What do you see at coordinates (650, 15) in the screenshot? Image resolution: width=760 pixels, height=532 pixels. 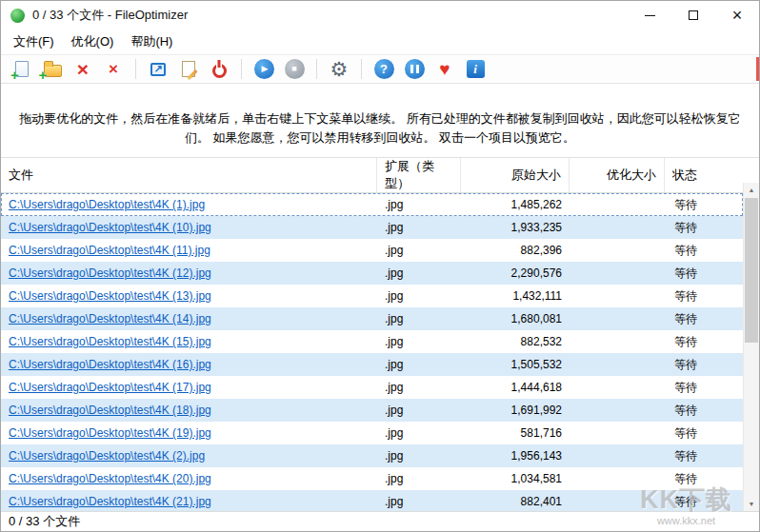 I see `minimize-button` at bounding box center [650, 15].